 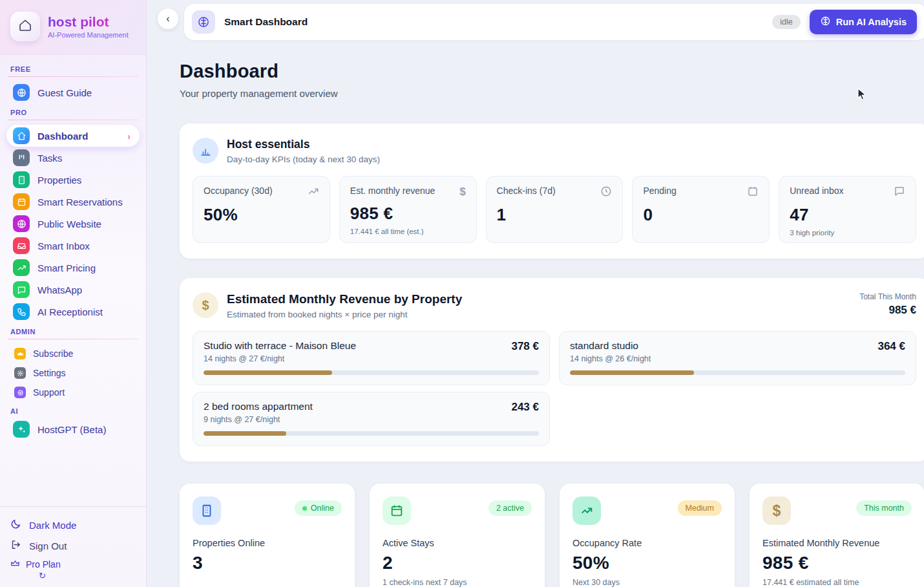 I want to click on sidebar-item-settings: Settings, so click(x=73, y=373).